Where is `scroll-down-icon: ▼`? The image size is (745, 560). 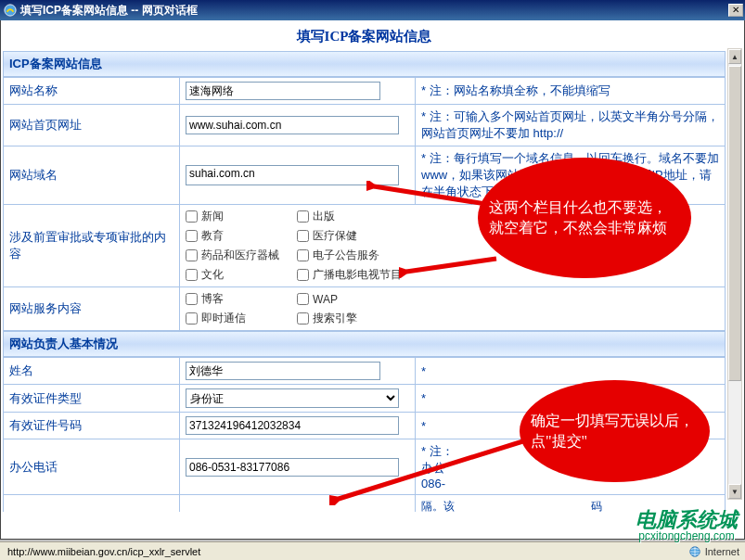
scroll-down-icon: ▼ is located at coordinates (735, 491).